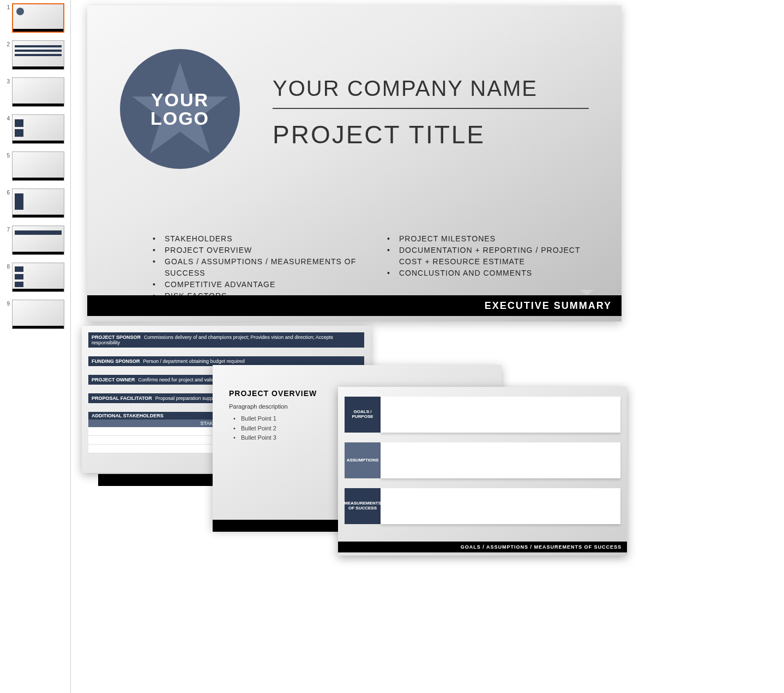 This screenshot has height=693, width=784. Describe the element at coordinates (7, 155) in the screenshot. I see `thumbnail-number: 5` at that location.